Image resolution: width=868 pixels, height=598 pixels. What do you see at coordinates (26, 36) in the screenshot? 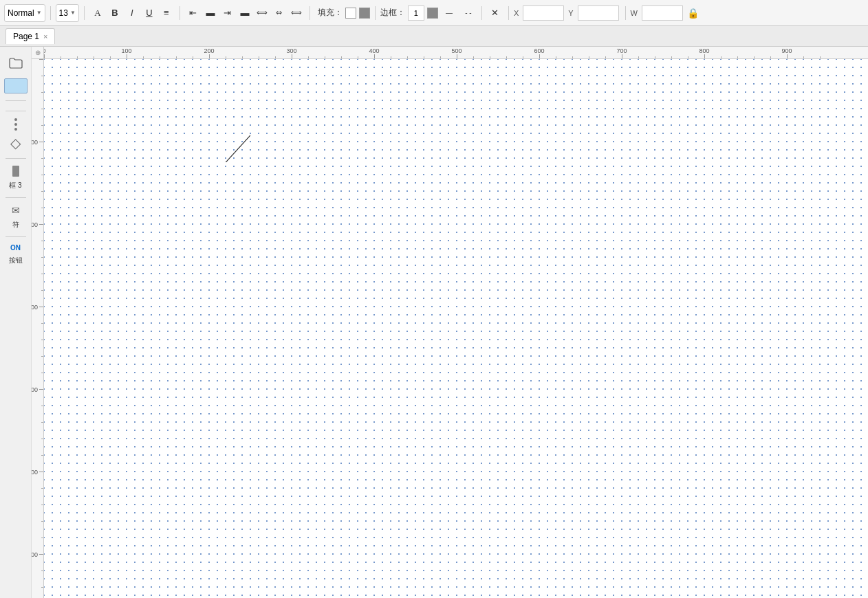
I see `page1-tab-label: Page 1` at bounding box center [26, 36].